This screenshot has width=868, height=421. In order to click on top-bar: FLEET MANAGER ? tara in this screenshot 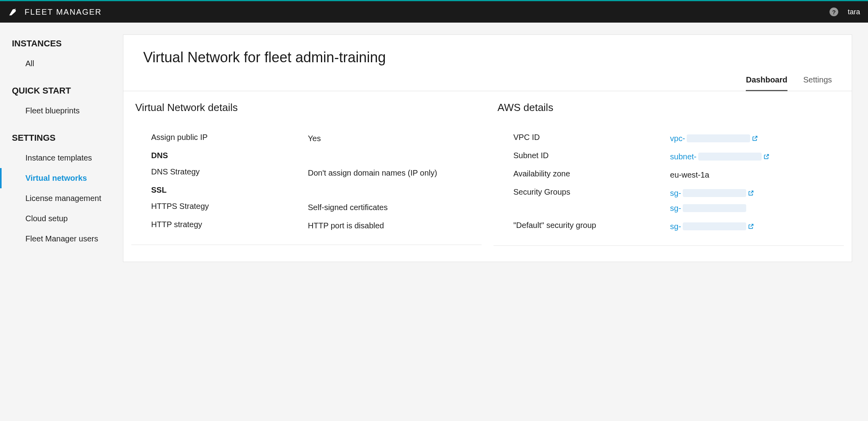, I will do `click(434, 11)`.